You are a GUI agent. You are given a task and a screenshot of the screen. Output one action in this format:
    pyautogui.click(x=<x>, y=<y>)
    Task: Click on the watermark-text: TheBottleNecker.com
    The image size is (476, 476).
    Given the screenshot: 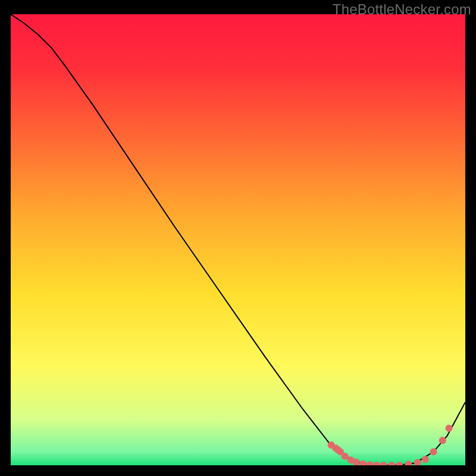 What is the action you would take?
    pyautogui.click(x=402, y=10)
    